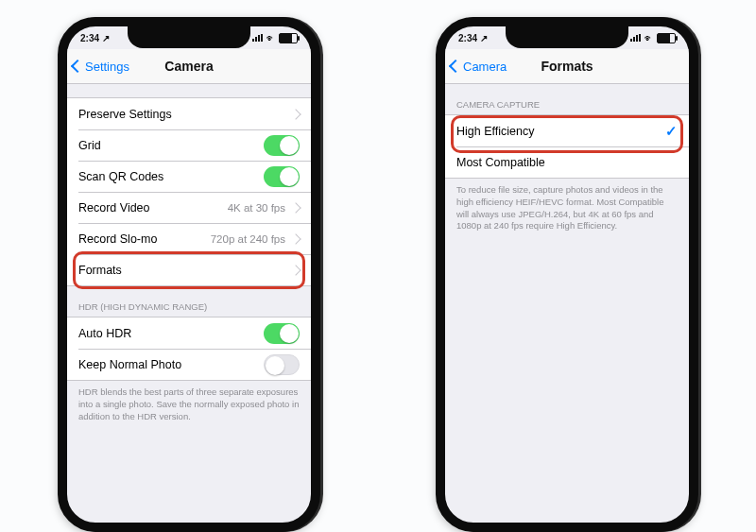  What do you see at coordinates (125, 114) in the screenshot?
I see `row-label: Preserve Settings` at bounding box center [125, 114].